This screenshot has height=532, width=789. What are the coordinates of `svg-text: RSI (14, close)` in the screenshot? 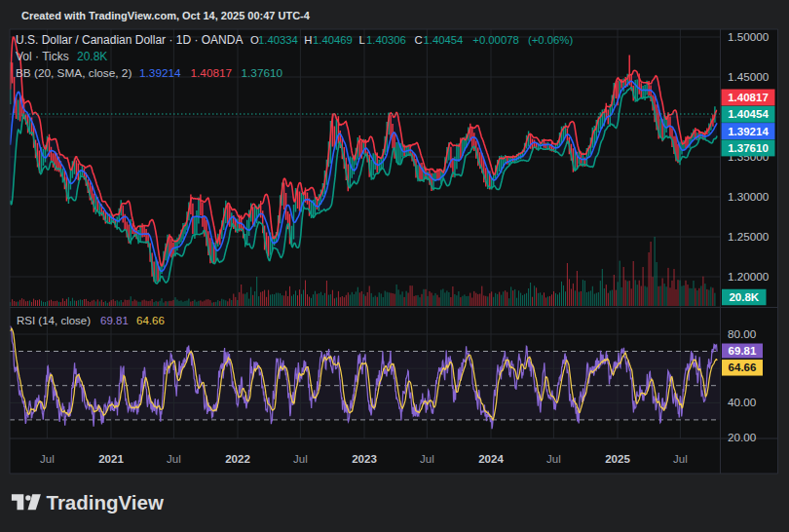 It's located at (54, 321).